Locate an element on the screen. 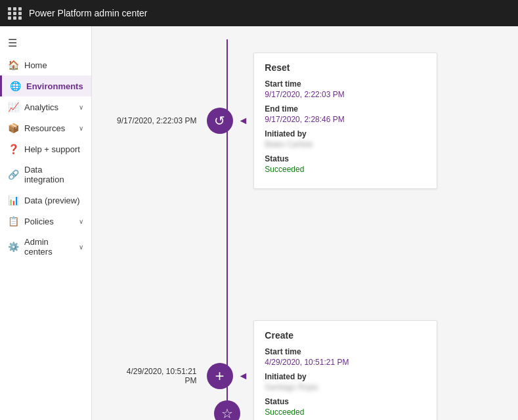 The width and height of the screenshot is (518, 420). sidebar-label-resources: Resources is located at coordinates (45, 129).